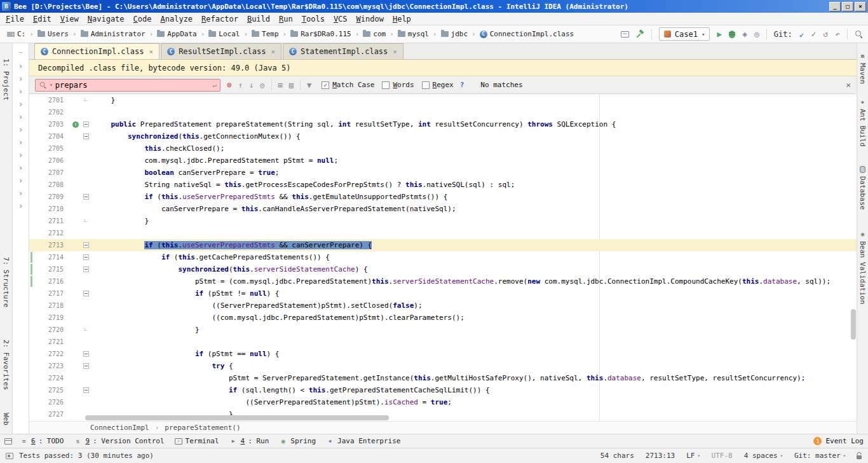 The width and height of the screenshot is (868, 463). What do you see at coordinates (859, 34) in the screenshot?
I see `search-everywhere-icon` at bounding box center [859, 34].